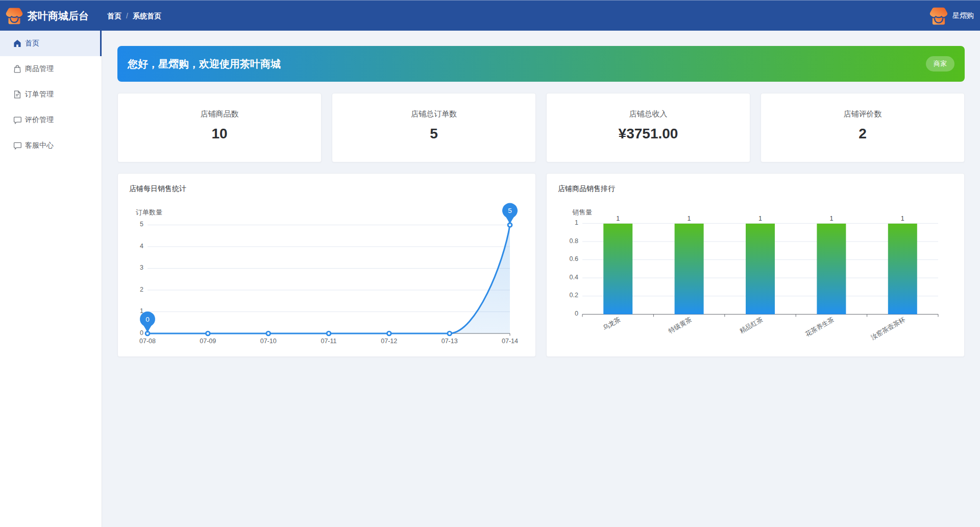  What do you see at coordinates (142, 246) in the screenshot?
I see `svg-text: 4` at bounding box center [142, 246].